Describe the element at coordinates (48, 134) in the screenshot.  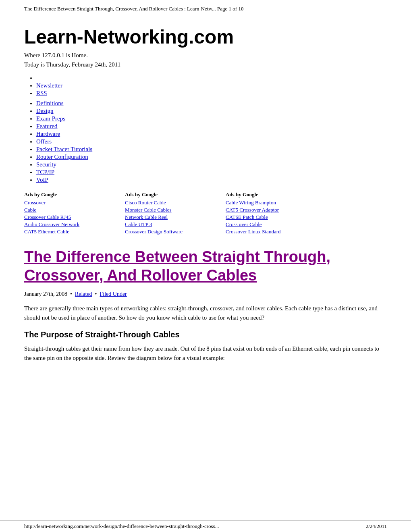
I see `nav-link-hardware: Hardware` at that location.